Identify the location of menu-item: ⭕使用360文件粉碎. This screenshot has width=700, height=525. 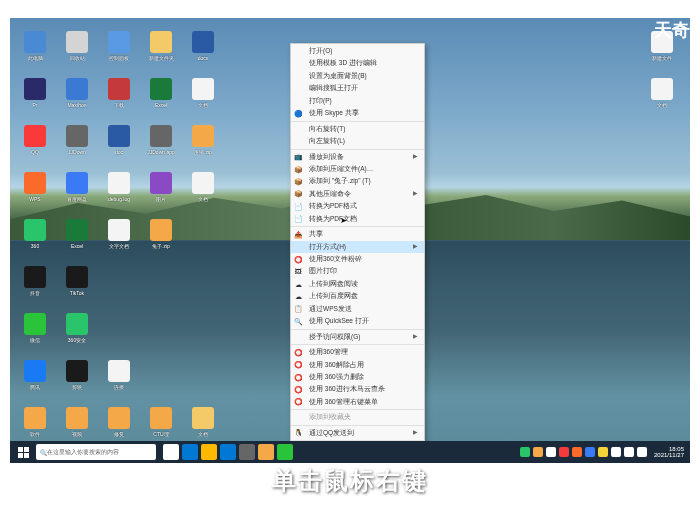
(358, 259).